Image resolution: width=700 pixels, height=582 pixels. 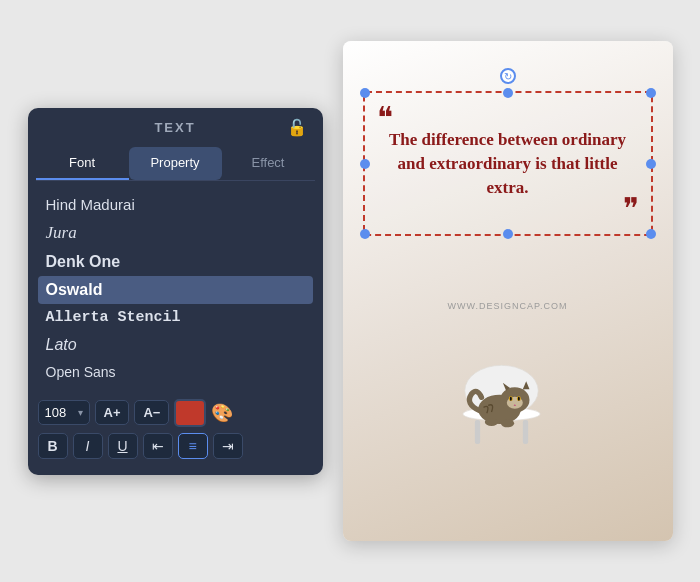 What do you see at coordinates (174, 128) in the screenshot?
I see `panel-title: TEXT` at bounding box center [174, 128].